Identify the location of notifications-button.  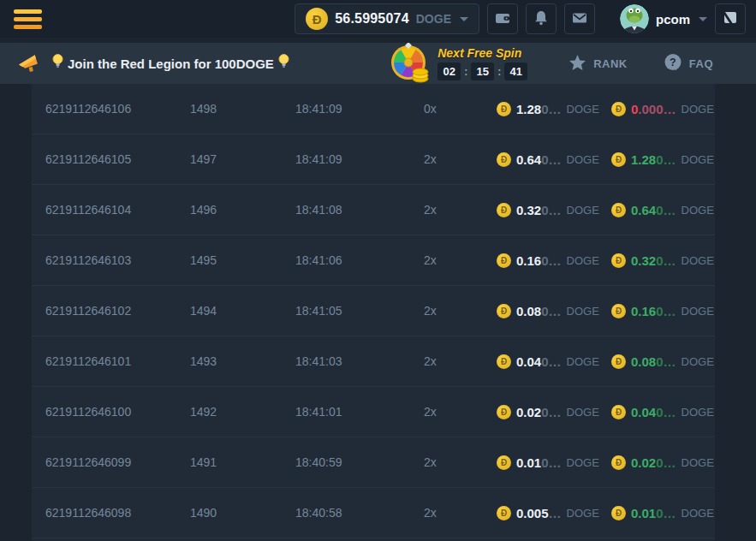
(541, 19).